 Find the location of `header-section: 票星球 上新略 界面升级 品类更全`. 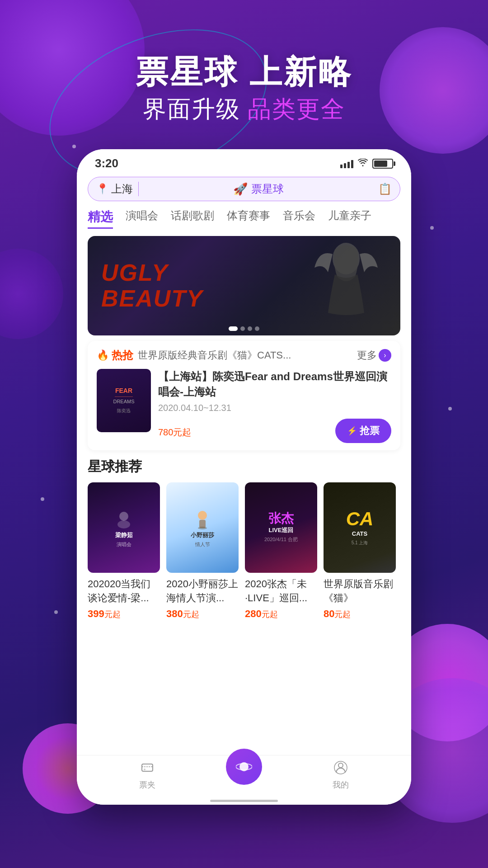

header-section: 票星球 上新略 界面升级 品类更全 is located at coordinates (244, 90).